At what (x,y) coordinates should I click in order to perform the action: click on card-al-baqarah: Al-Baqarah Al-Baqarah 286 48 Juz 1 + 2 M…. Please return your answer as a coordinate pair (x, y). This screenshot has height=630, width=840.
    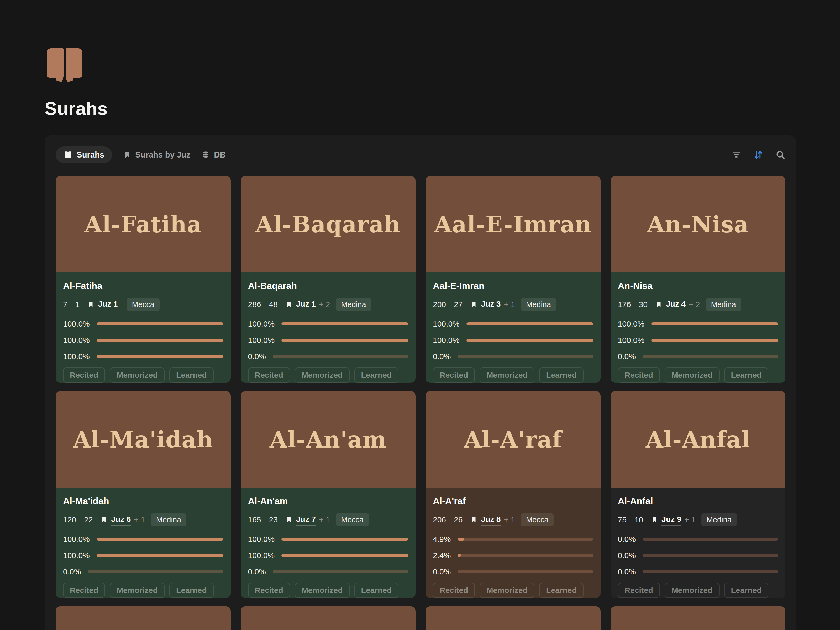
    Looking at the image, I should click on (328, 279).